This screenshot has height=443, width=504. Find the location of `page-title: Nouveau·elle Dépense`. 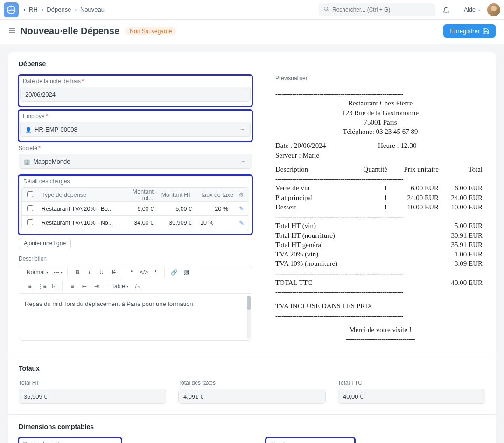

page-title: Nouveau·elle Dépense is located at coordinates (70, 31).